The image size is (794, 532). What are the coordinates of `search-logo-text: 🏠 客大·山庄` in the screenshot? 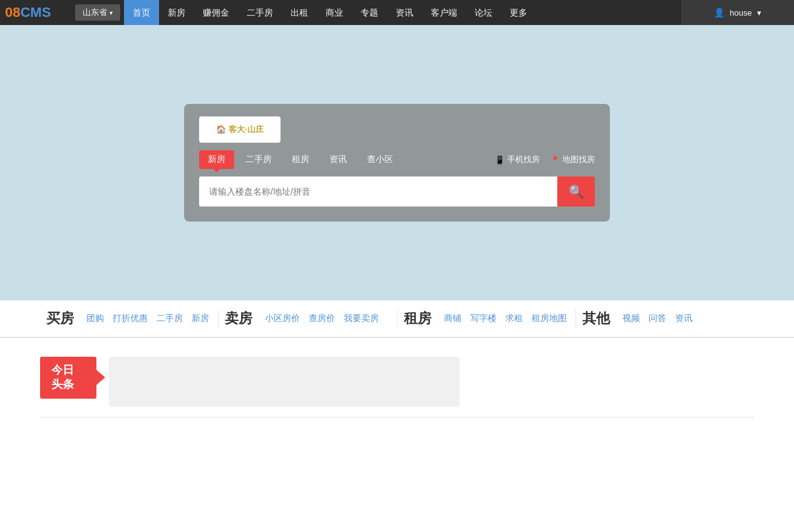 It's located at (239, 130).